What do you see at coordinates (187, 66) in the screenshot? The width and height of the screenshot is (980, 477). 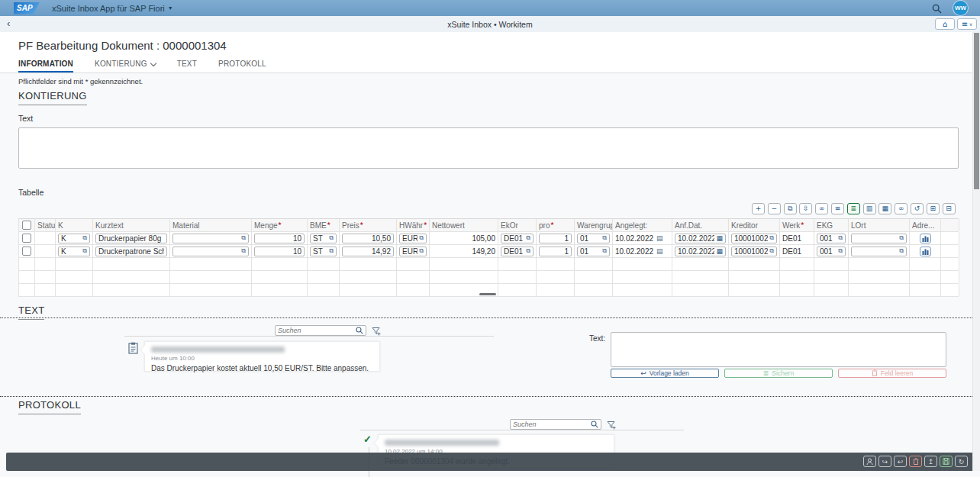 I see `tab-text: TEXT` at bounding box center [187, 66].